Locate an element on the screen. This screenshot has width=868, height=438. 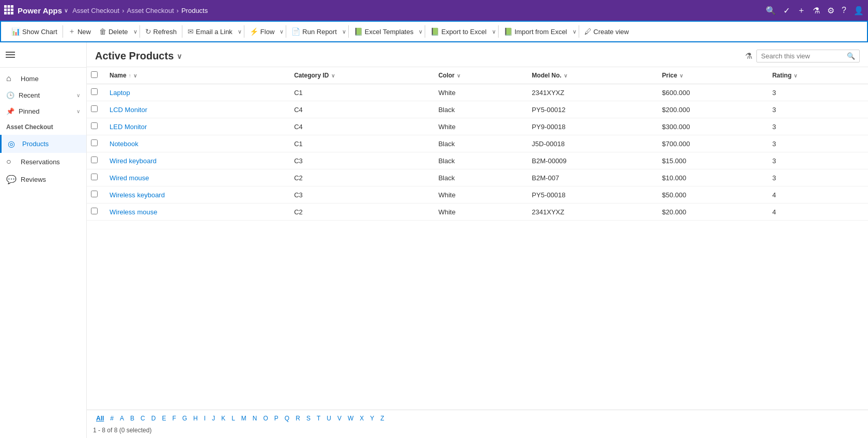
sidebar-item-products: ◎ Products is located at coordinates (43, 144).